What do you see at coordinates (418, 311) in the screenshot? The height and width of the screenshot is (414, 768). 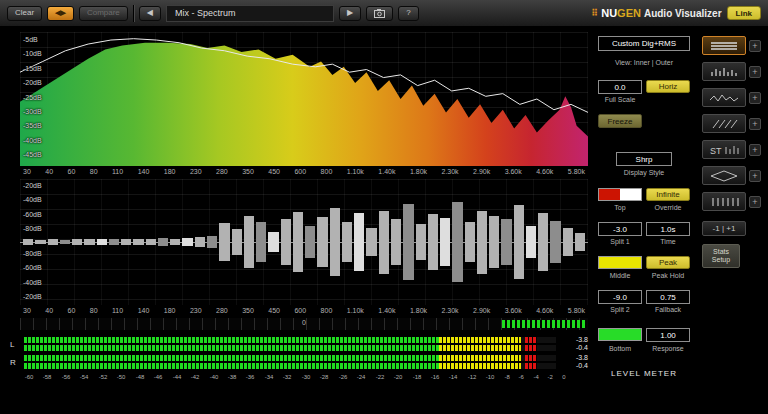 I see `freq-tick-label: 1.80k` at bounding box center [418, 311].